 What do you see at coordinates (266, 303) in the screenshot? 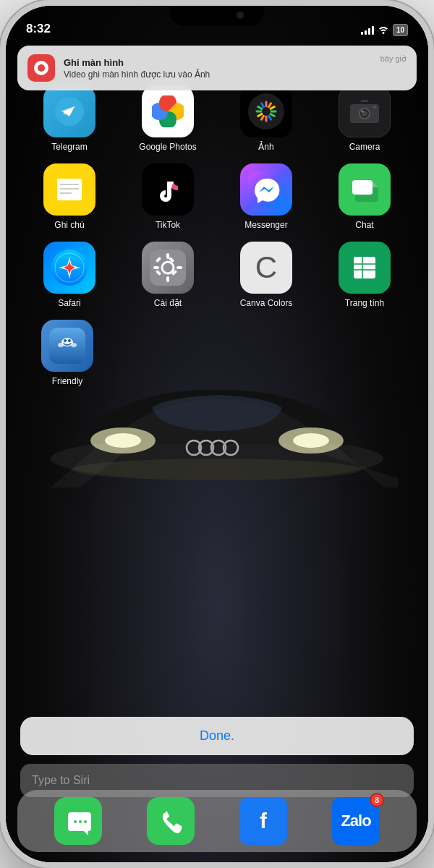
I see `canva-label: Canva Colors` at bounding box center [266, 303].